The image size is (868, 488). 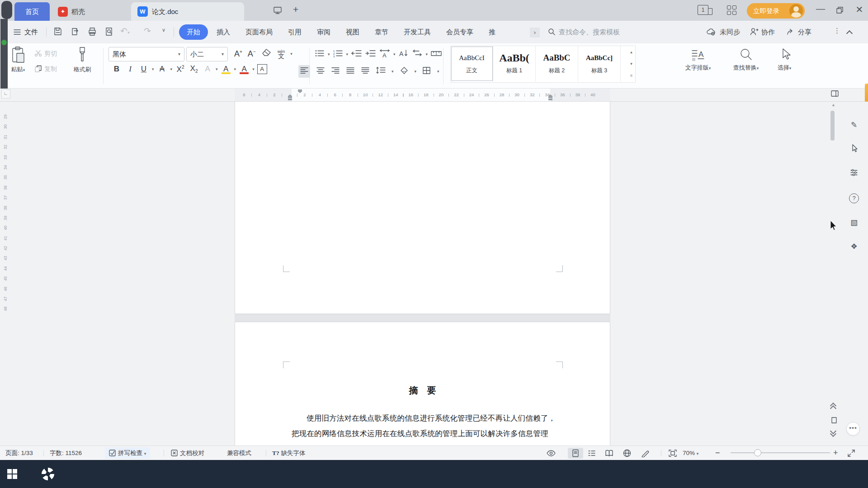 What do you see at coordinates (557, 64) in the screenshot?
I see `style-cell: AaBbC 标题 2` at bounding box center [557, 64].